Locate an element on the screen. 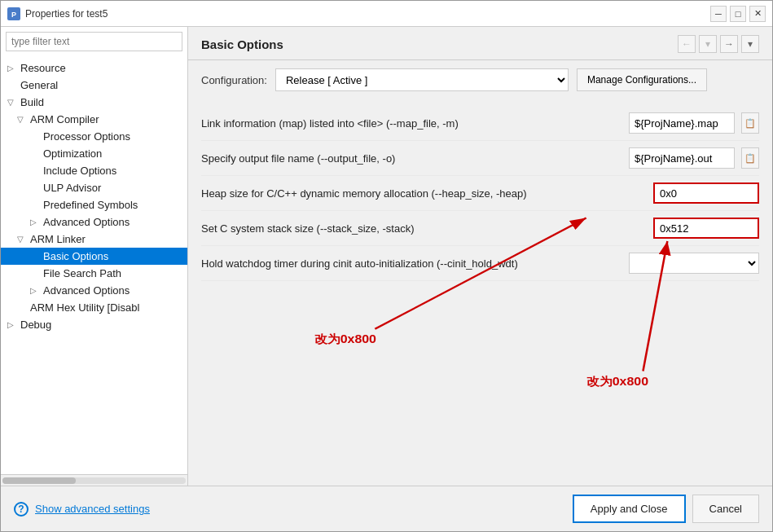 The height and width of the screenshot is (532, 773). expand-icon-arm-compiler: ▽ is located at coordinates (22, 119).